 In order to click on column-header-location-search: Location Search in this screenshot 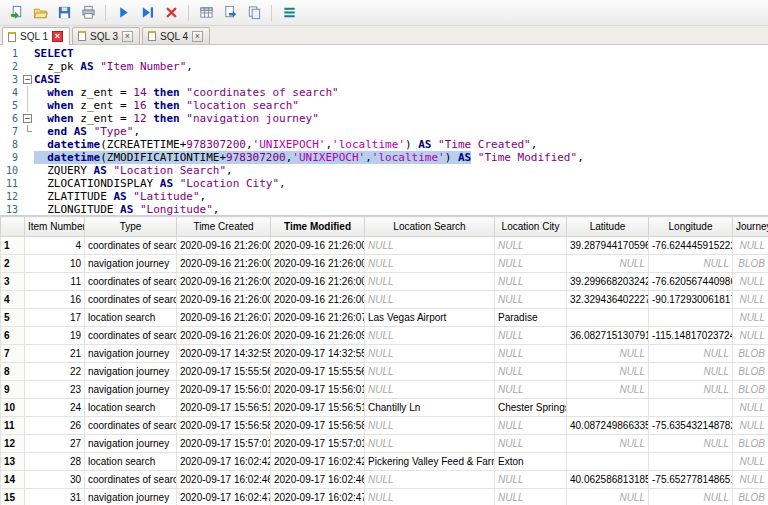, I will do `click(430, 227)`.